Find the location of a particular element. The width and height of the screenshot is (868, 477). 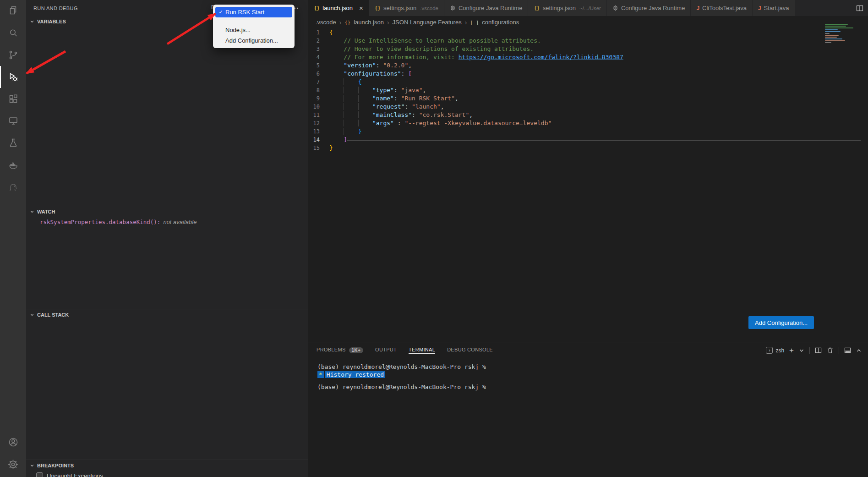

menu-item-label: Node.js... is located at coordinates (238, 30).